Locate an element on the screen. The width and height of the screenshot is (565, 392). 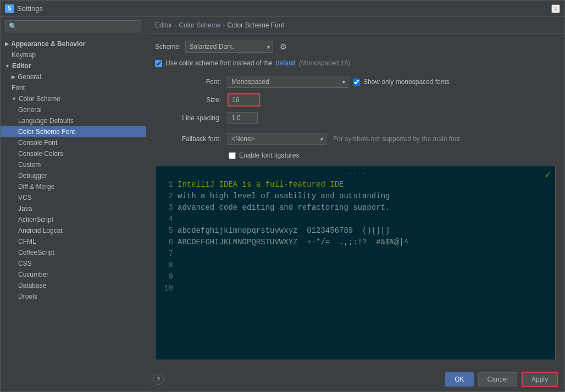
size-value-area is located at coordinates (244, 100).